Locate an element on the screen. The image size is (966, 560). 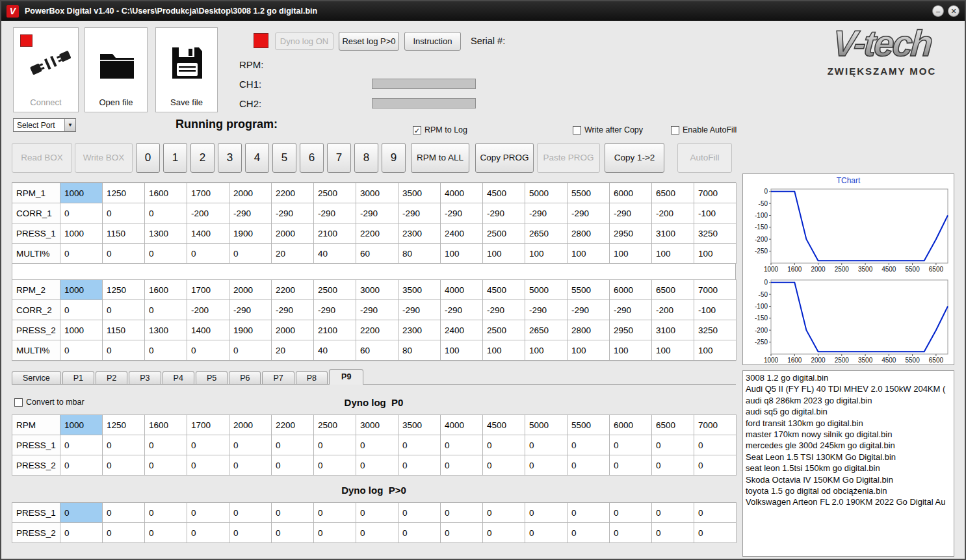
grid-cell: 1250 is located at coordinates (124, 425).